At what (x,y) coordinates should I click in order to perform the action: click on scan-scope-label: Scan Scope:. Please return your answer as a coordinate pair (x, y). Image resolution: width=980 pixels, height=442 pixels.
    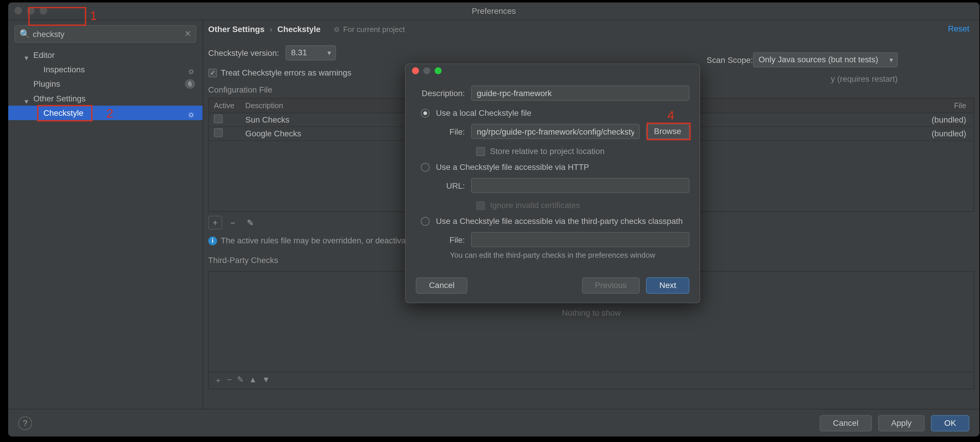
    Looking at the image, I should click on (730, 60).